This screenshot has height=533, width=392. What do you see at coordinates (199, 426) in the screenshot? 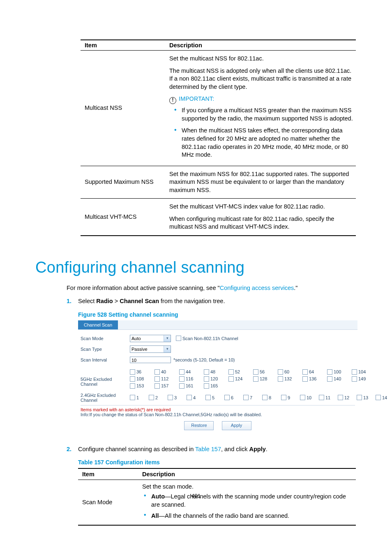
I see `restore-button: Restore` at bounding box center [199, 426].